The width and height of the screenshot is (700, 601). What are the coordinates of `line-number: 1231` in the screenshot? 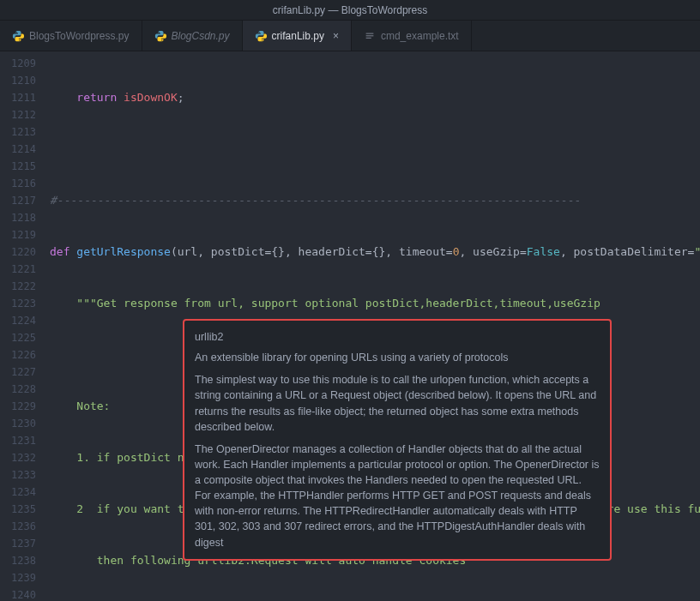 It's located at (18, 441).